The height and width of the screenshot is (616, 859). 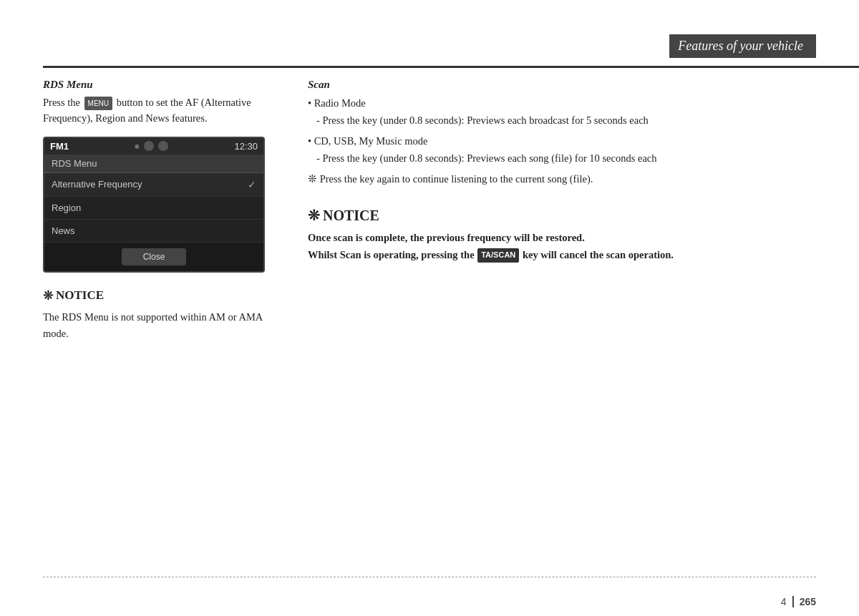 I want to click on bluetooth-icon: ⎈, so click(x=137, y=146).